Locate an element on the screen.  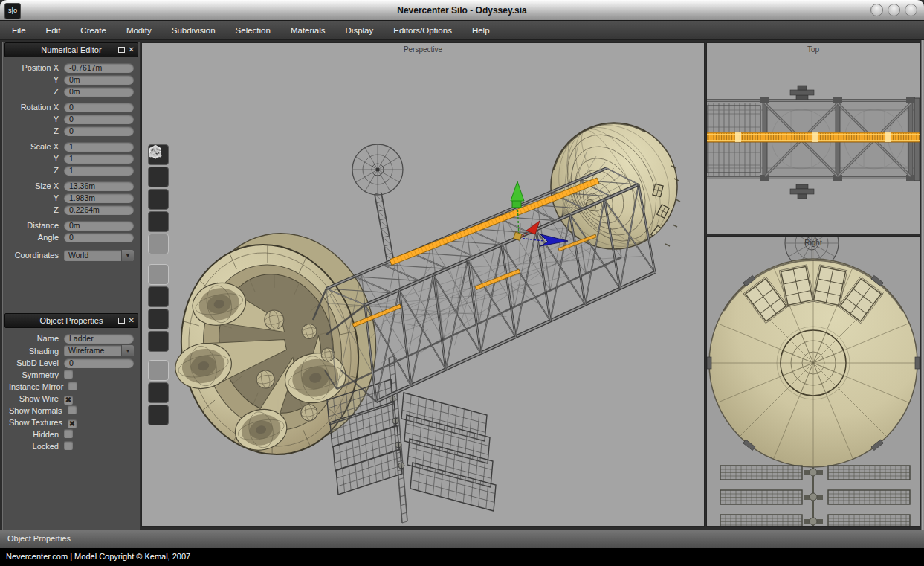
right-viewport-label: Right is located at coordinates (813, 242).